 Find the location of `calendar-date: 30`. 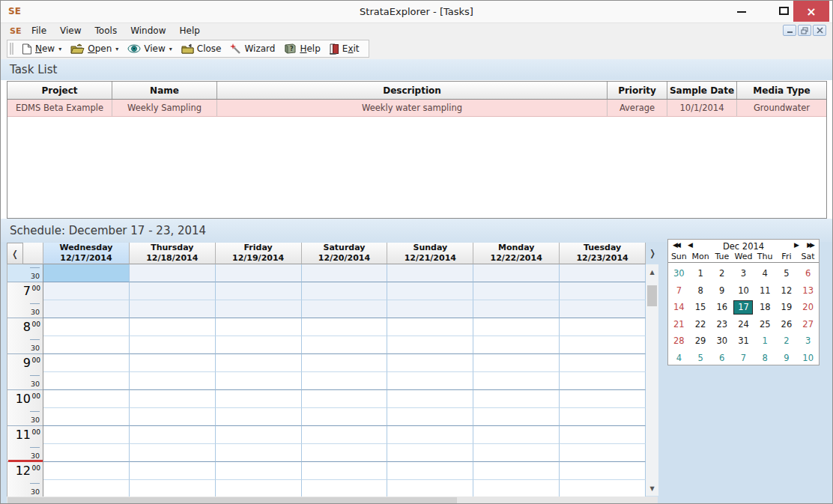

calendar-date: 30 is located at coordinates (679, 274).